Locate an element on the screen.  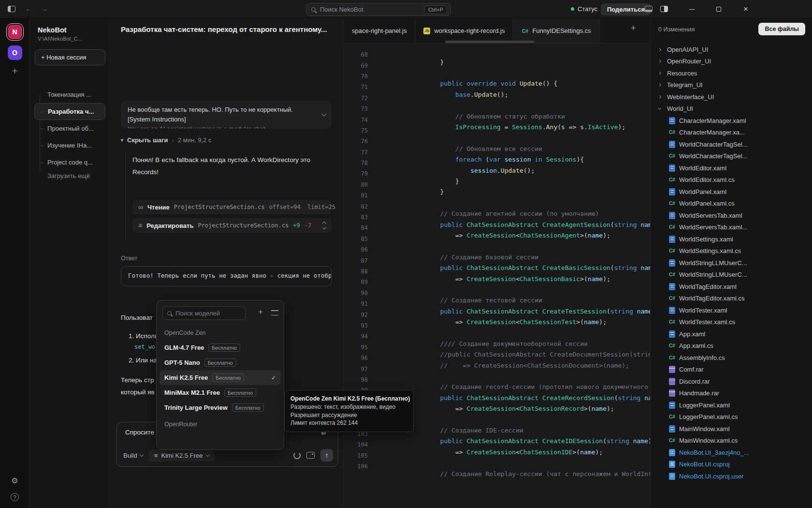
editor-tab: workspace-right-record.js is located at coordinates (464, 31).